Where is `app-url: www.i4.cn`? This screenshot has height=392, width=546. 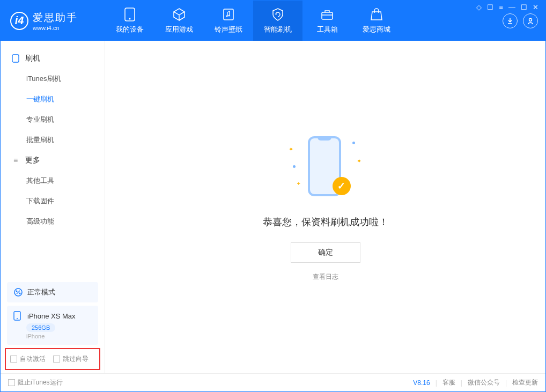
app-url: www.i4.cn is located at coordinates (55, 28).